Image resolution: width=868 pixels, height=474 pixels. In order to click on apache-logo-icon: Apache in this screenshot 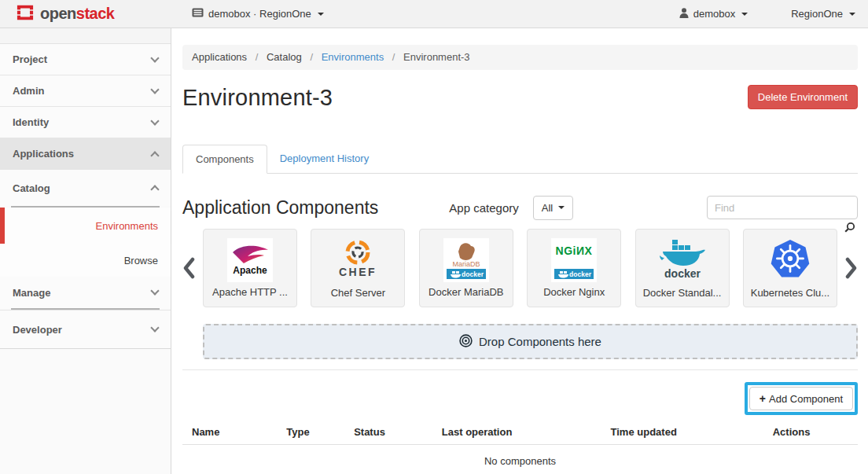, I will do `click(250, 260)`.